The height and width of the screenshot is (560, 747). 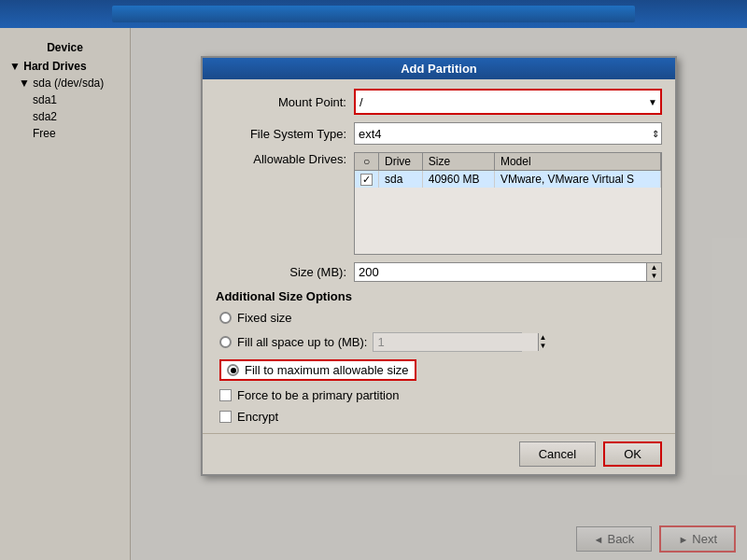 I want to click on filesystem-type-row: File System Type: ext4 ext3 xfs swap ⇕, so click(x=439, y=133).